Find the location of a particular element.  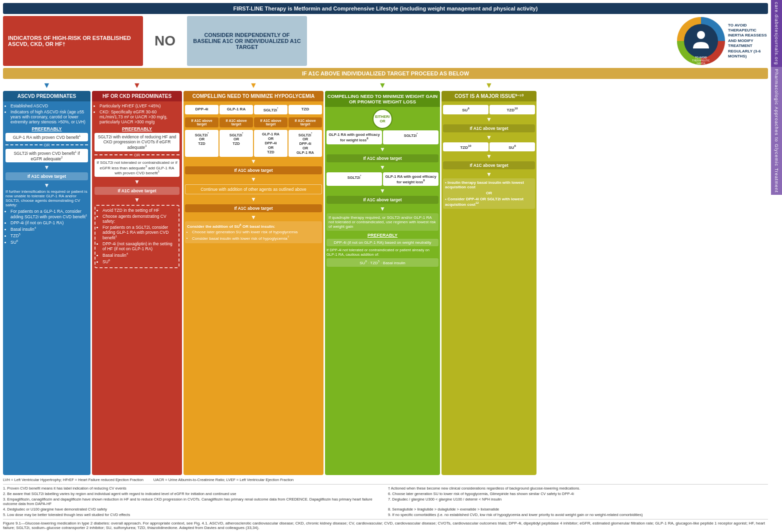

cost-if-a1c2: If A1C above target is located at coordinates (489, 165).